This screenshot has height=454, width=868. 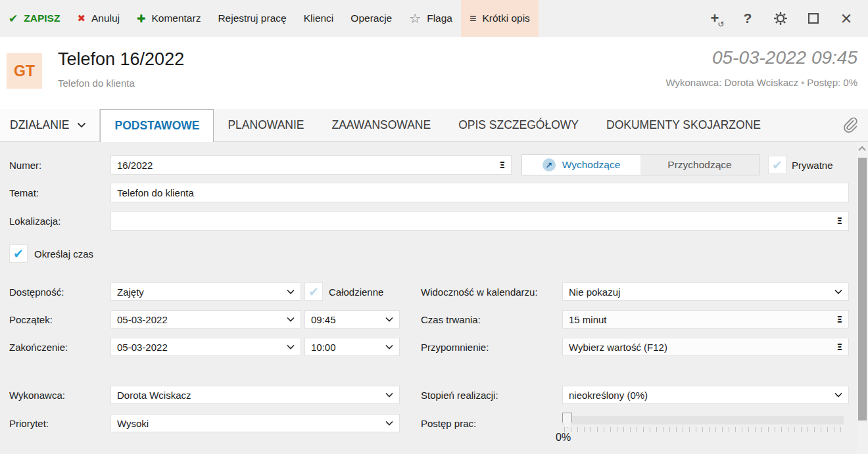 What do you see at coordinates (431, 18) in the screenshot?
I see `flag-button: ☆ Flaga` at bounding box center [431, 18].